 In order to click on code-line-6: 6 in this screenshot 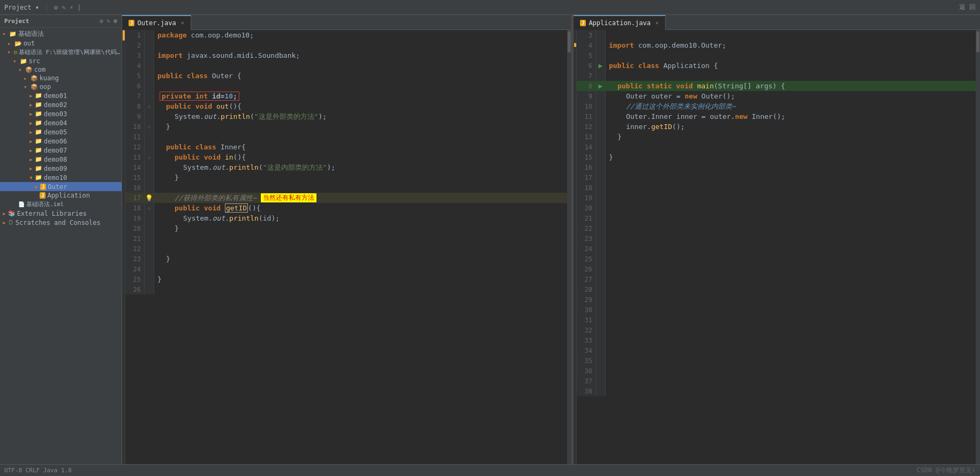, I will do `click(346, 86)`.